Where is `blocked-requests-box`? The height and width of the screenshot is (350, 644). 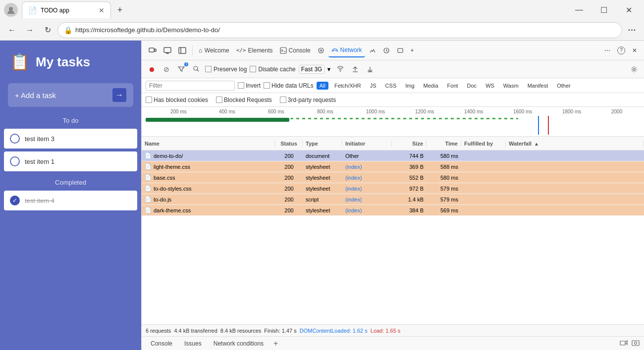 blocked-requests-box is located at coordinates (219, 100).